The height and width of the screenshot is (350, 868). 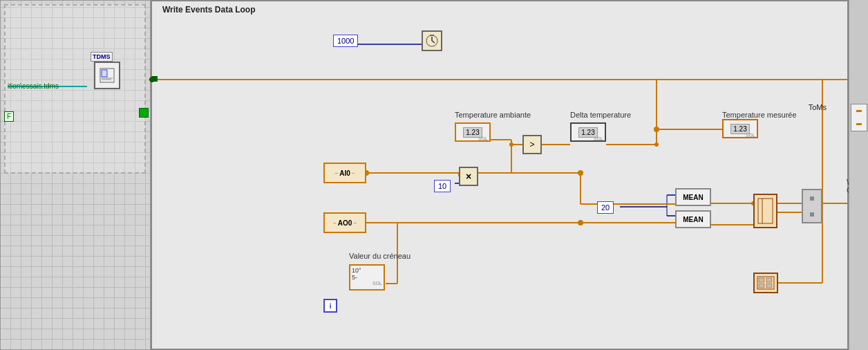 I want to click on greater-than-block: >, so click(x=532, y=145).